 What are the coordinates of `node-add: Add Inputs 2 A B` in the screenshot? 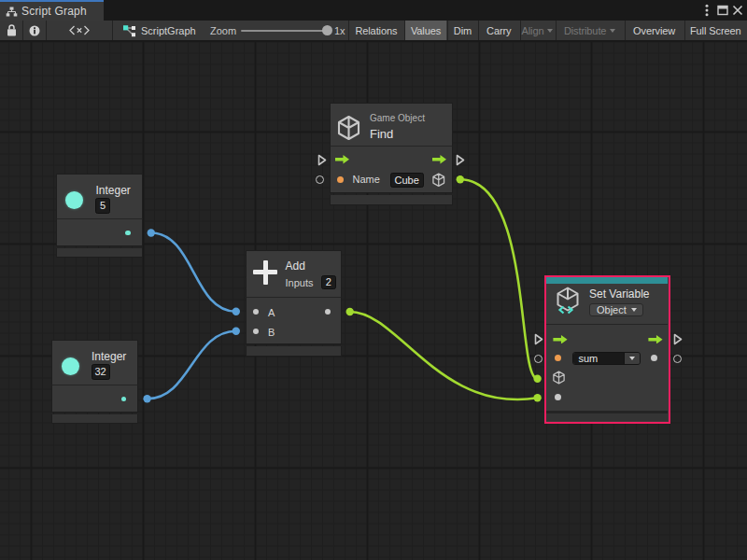 It's located at (293, 303).